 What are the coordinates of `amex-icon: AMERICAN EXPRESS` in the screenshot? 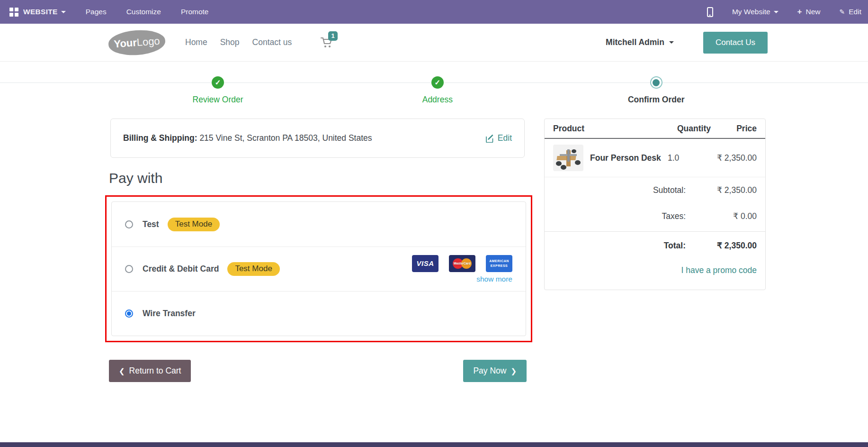 It's located at (499, 264).